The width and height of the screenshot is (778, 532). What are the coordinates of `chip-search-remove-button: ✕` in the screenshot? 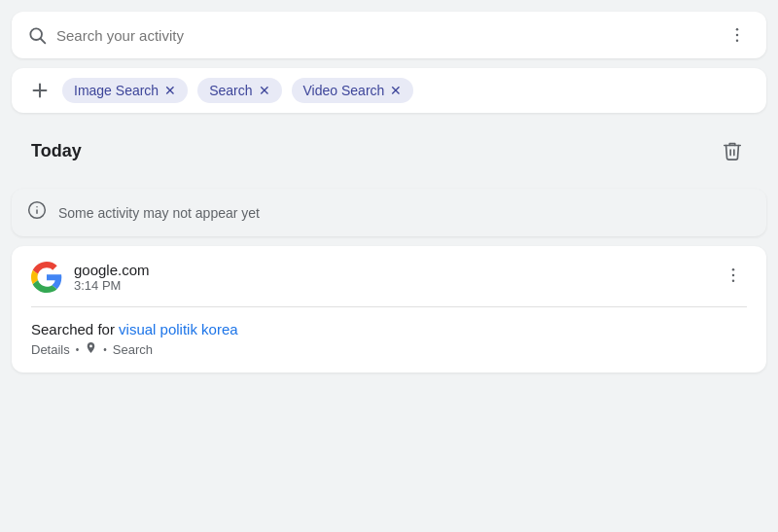 It's located at (265, 90).